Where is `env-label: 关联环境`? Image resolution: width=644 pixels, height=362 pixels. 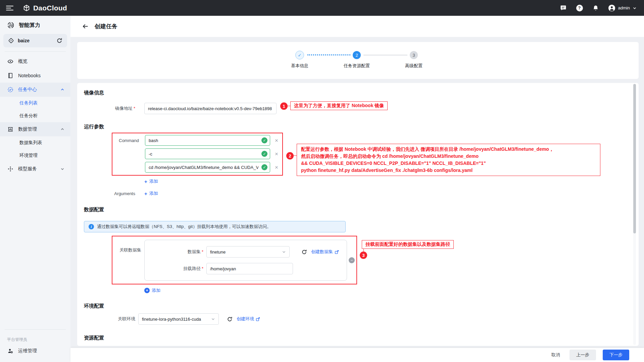
env-label: 关联环境 is located at coordinates (109, 319).